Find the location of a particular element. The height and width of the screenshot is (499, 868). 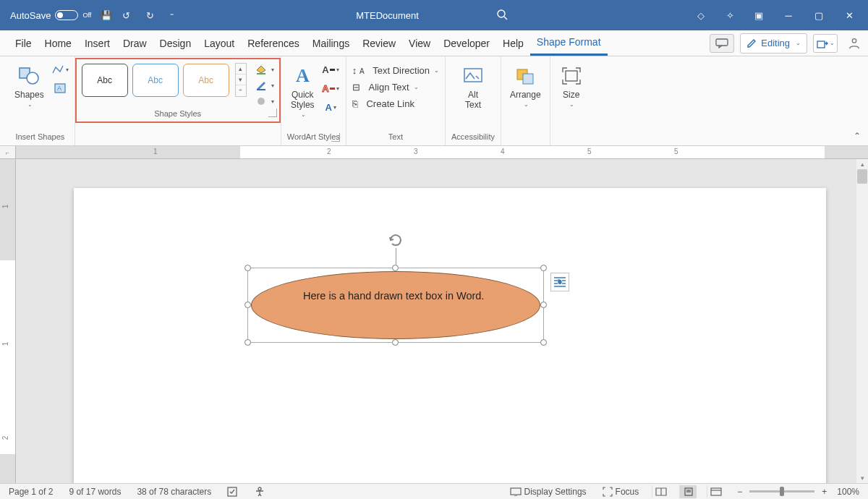

style-gallery-scroll: ▴▾⁼ is located at coordinates (241, 80).